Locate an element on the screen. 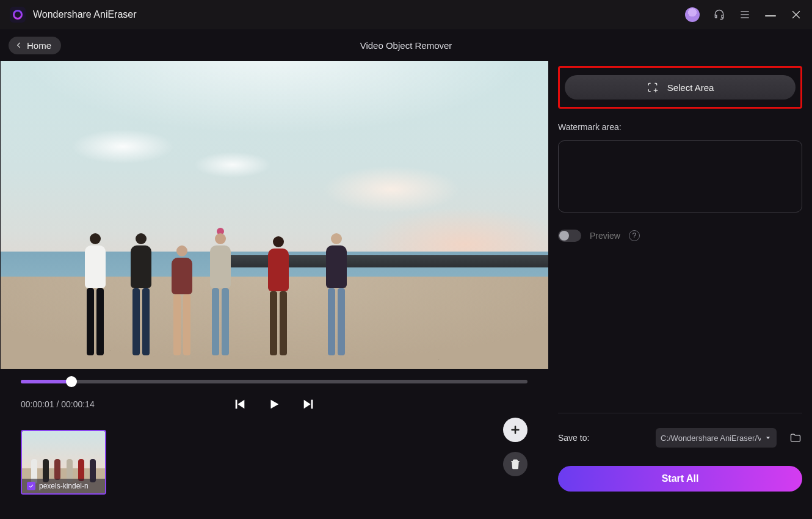  user-avatar is located at coordinates (692, 15).